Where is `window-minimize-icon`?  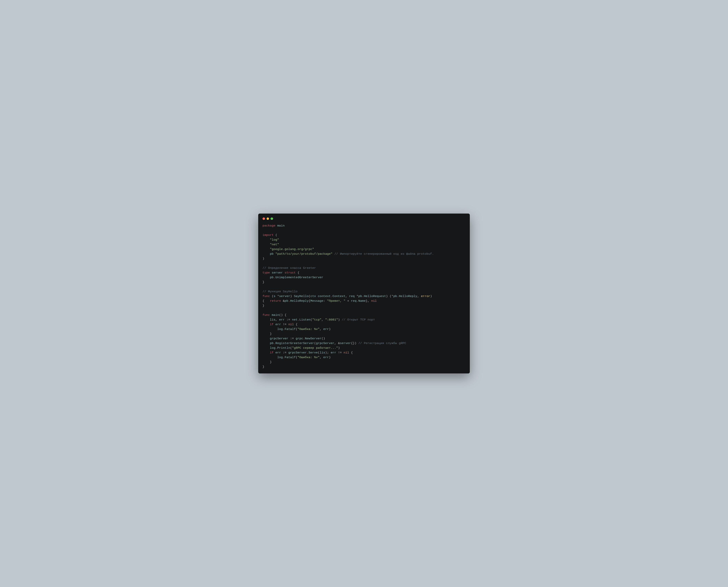
window-minimize-icon is located at coordinates (268, 219).